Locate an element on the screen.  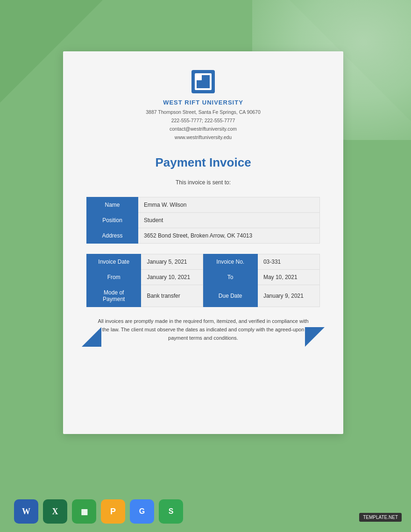
recipient-address-row: Address 3652 Bond Street, Broken Arrow, … is located at coordinates (204, 236).